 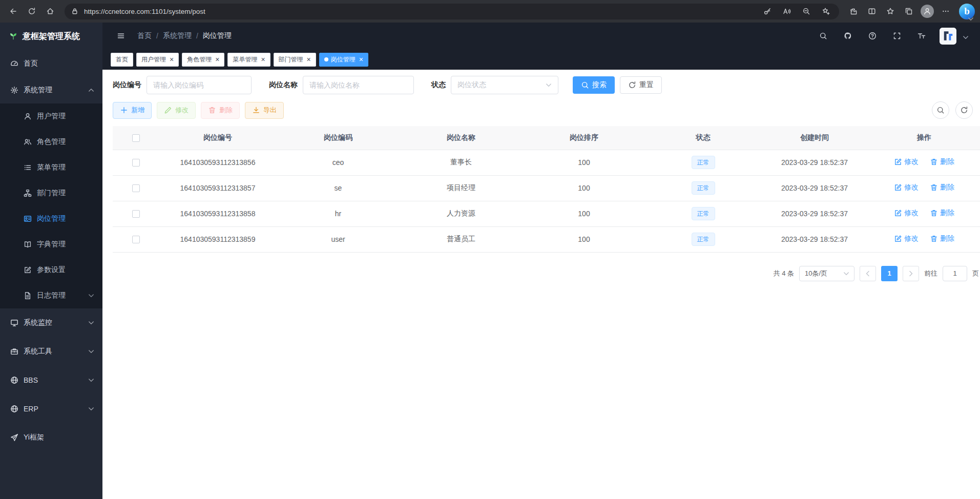 What do you see at coordinates (136, 138) in the screenshot?
I see `select-all-checkbox` at bounding box center [136, 138].